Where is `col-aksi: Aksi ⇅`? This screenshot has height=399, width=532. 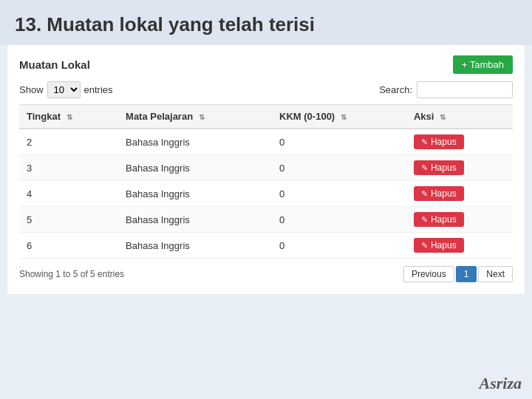
col-aksi: Aksi ⇅ is located at coordinates (460, 117).